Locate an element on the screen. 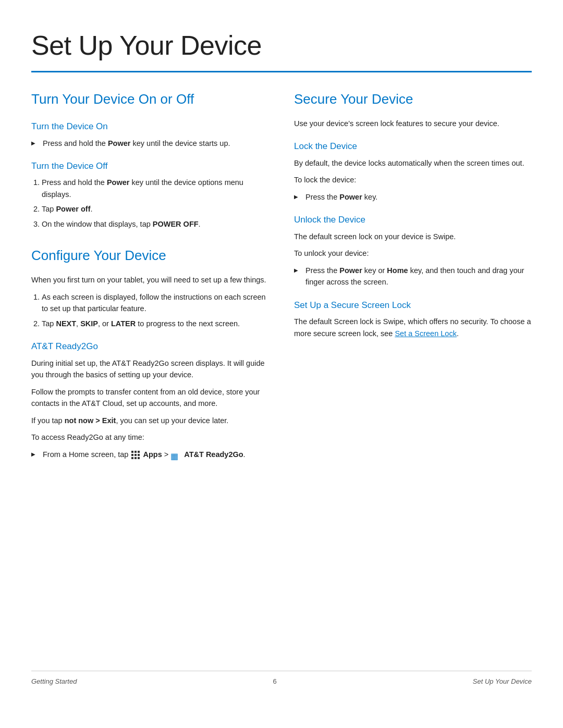 This screenshot has width=563, height=728. sub-heading-turn-on: Turn the Device On is located at coordinates (150, 127).